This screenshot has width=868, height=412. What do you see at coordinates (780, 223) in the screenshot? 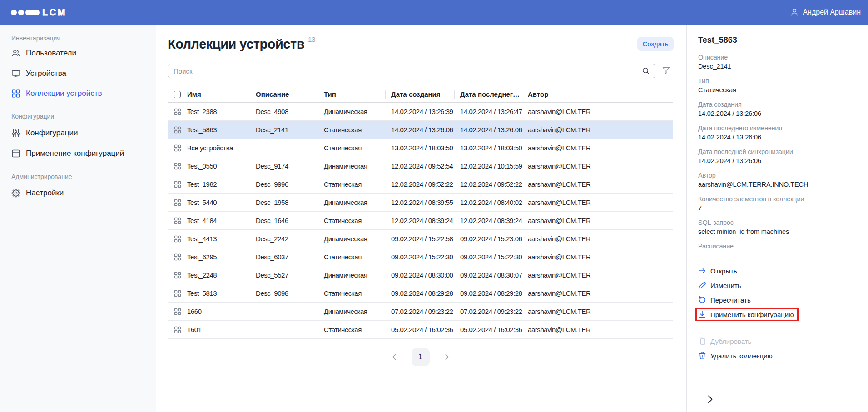
I see `field-label: SQL-запрос` at bounding box center [780, 223].